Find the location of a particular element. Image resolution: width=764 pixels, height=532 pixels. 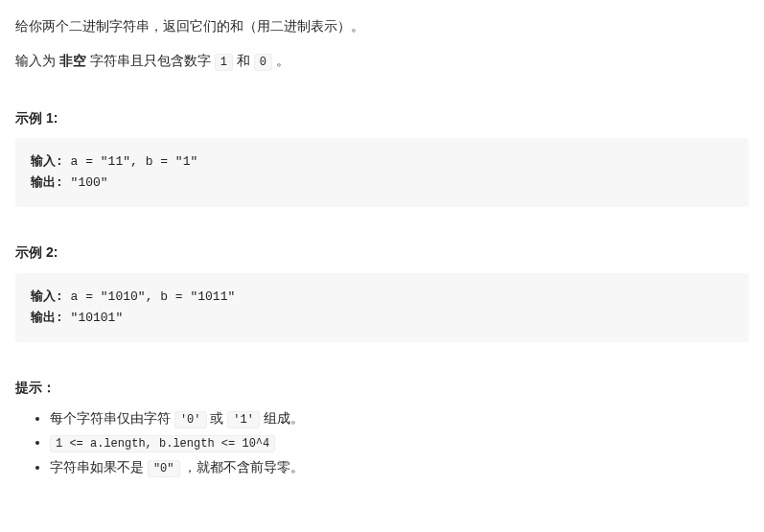

hint3-text: ，就都不含前导零。 is located at coordinates (243, 467).